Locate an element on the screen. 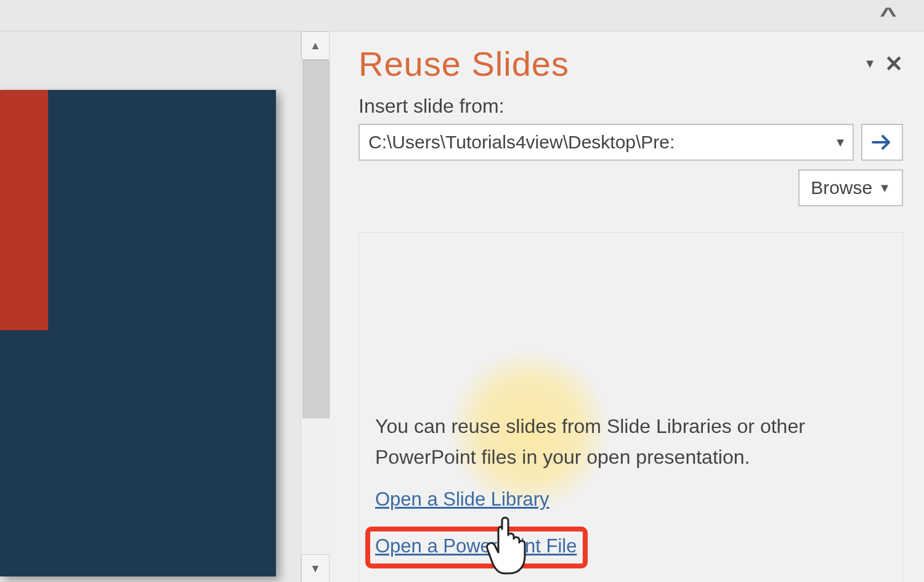  insert-from-label: Insert slide from: is located at coordinates (631, 106).